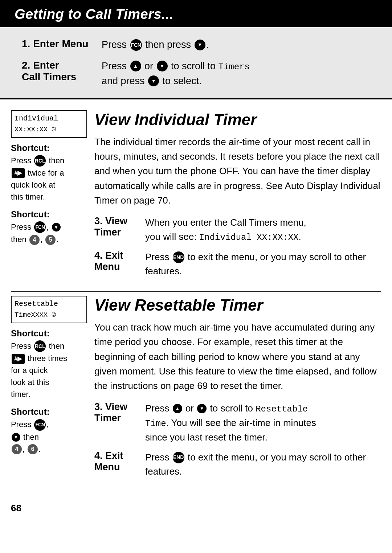 The height and width of the screenshot is (553, 392). Describe the element at coordinates (238, 171) in the screenshot. I see `individual-section-body: The individual timer records the air-tim…` at that location.